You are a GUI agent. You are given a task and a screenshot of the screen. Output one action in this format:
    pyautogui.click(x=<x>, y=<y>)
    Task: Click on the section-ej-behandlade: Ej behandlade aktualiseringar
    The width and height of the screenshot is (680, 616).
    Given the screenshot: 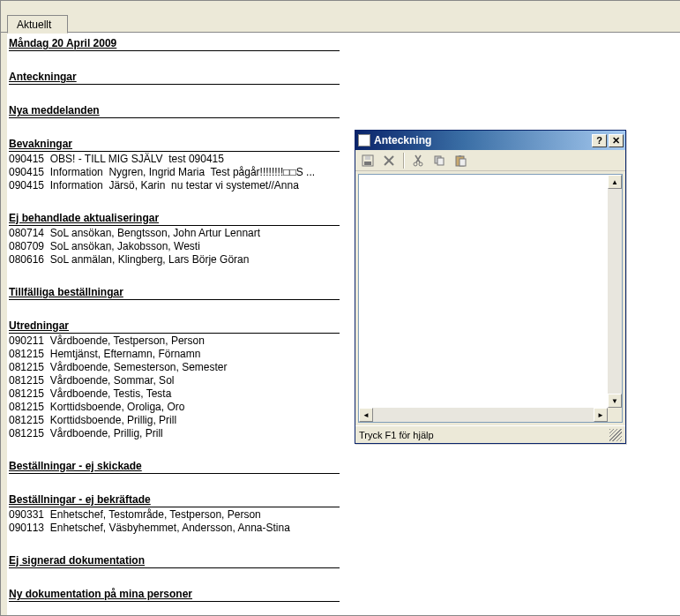 What is the action you would take?
    pyautogui.click(x=84, y=219)
    